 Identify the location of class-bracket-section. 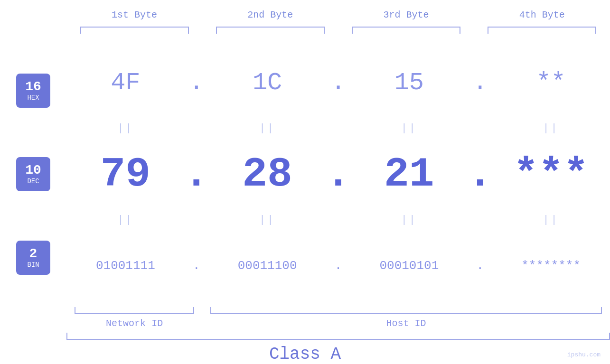
(305, 336).